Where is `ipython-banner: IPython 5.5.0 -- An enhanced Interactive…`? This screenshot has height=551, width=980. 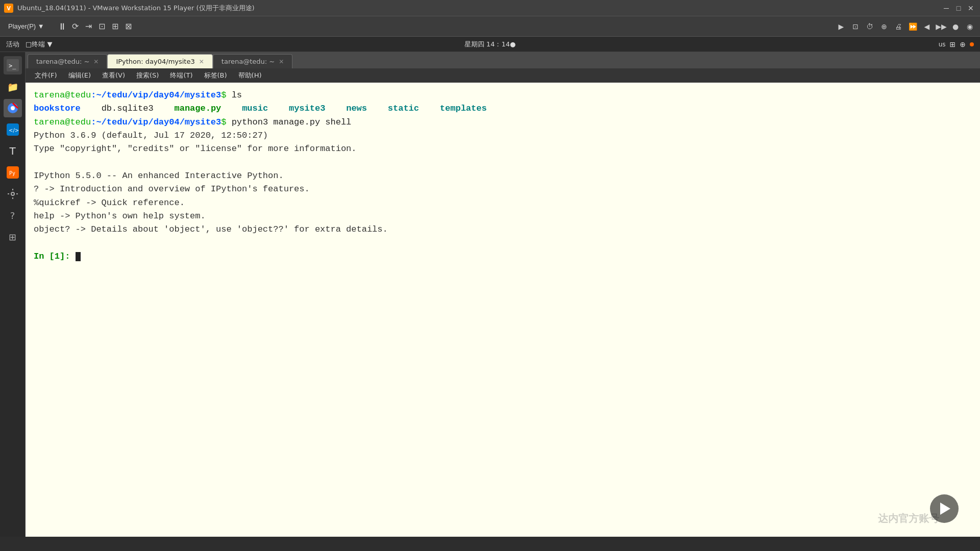 ipython-banner: IPython 5.5.0 -- An enhanced Interactive… is located at coordinates (159, 176).